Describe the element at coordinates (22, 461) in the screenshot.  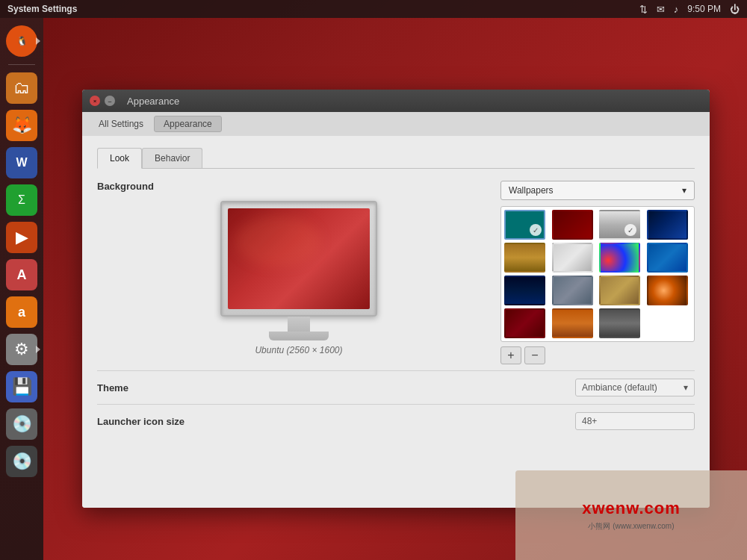
I see `dvd2-icon: 💿` at that location.